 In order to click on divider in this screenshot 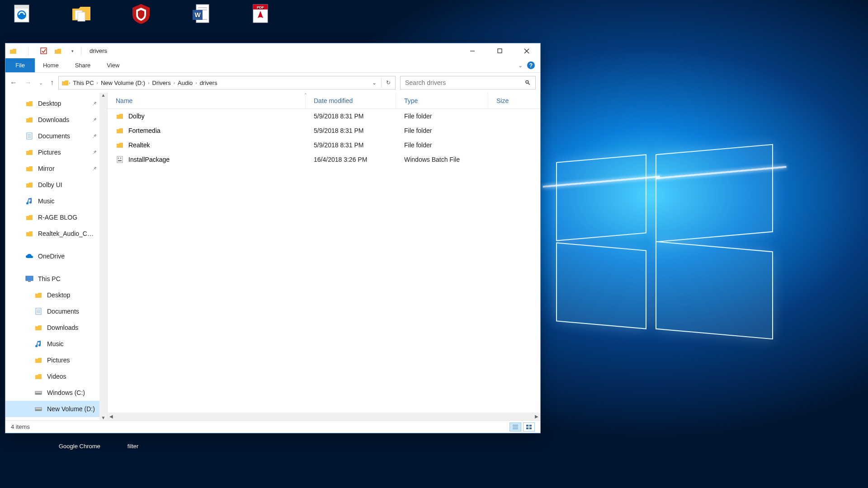, I will do `click(382, 83)`.